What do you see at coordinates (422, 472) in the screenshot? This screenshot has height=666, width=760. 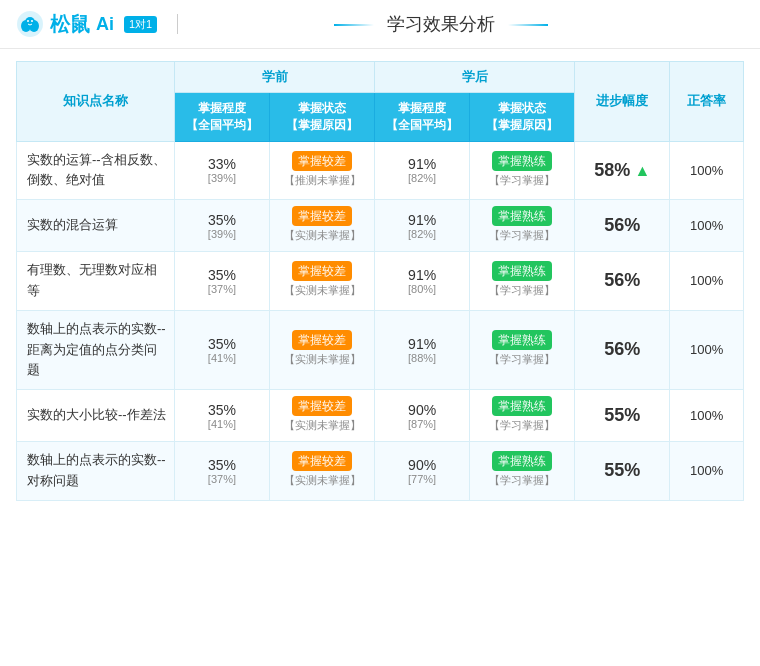 I see `cell-after-percent: 90% [77%]` at bounding box center [422, 472].